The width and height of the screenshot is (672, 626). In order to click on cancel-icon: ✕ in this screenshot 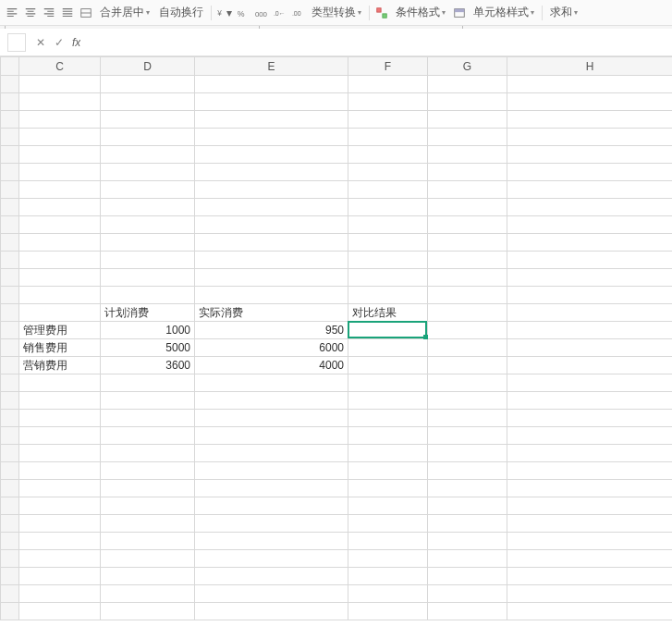, I will do `click(41, 43)`.